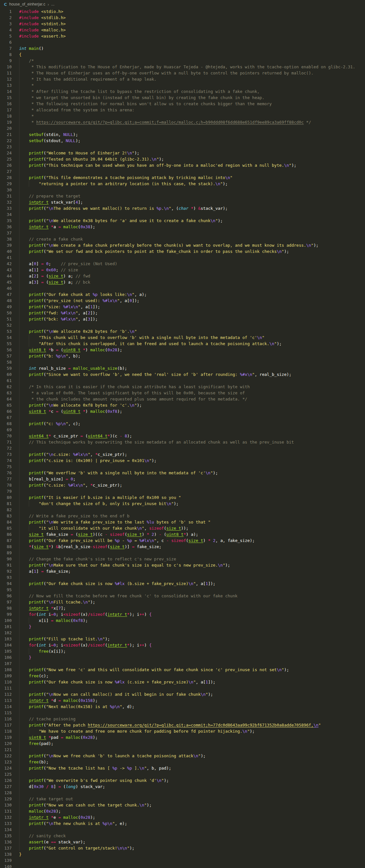 The height and width of the screenshot is (868, 365). Describe the element at coordinates (182, 670) in the screenshot. I see `code-line: 108 printf("Now we free 'c' and this wil…` at that location.